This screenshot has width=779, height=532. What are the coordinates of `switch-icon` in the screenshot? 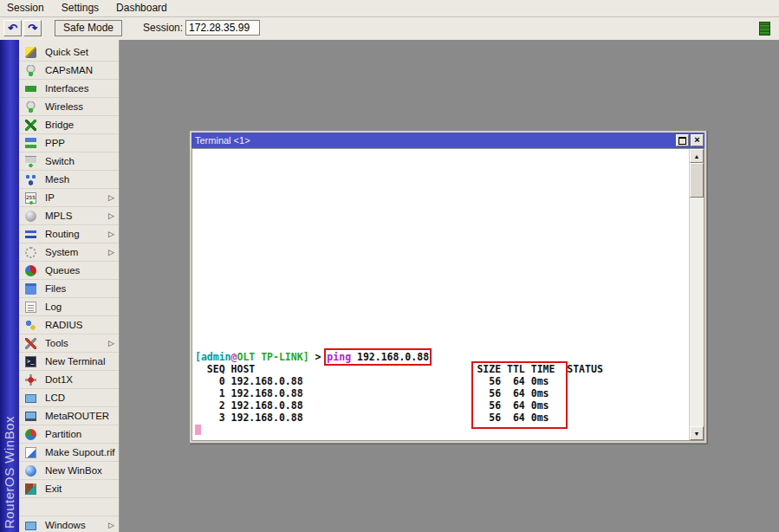 It's located at (31, 161).